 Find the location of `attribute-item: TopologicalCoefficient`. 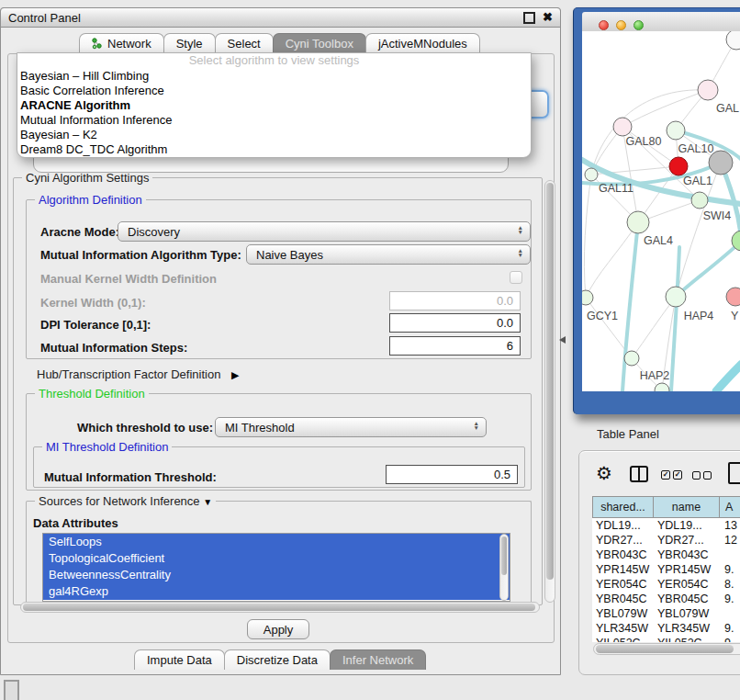

attribute-item: TopologicalCoefficient is located at coordinates (276, 559).